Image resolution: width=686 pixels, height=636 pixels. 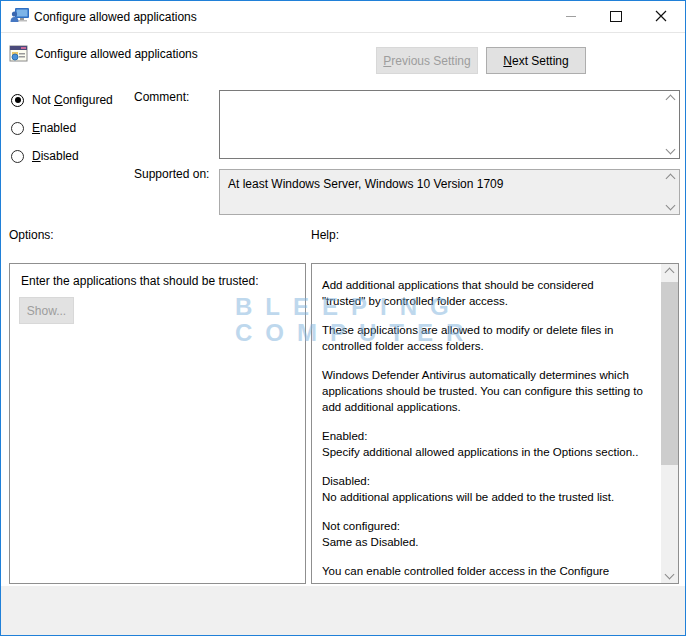 What do you see at coordinates (488, 489) in the screenshot?
I see `help-paragraph: Disabled: No additional applications wil…` at bounding box center [488, 489].